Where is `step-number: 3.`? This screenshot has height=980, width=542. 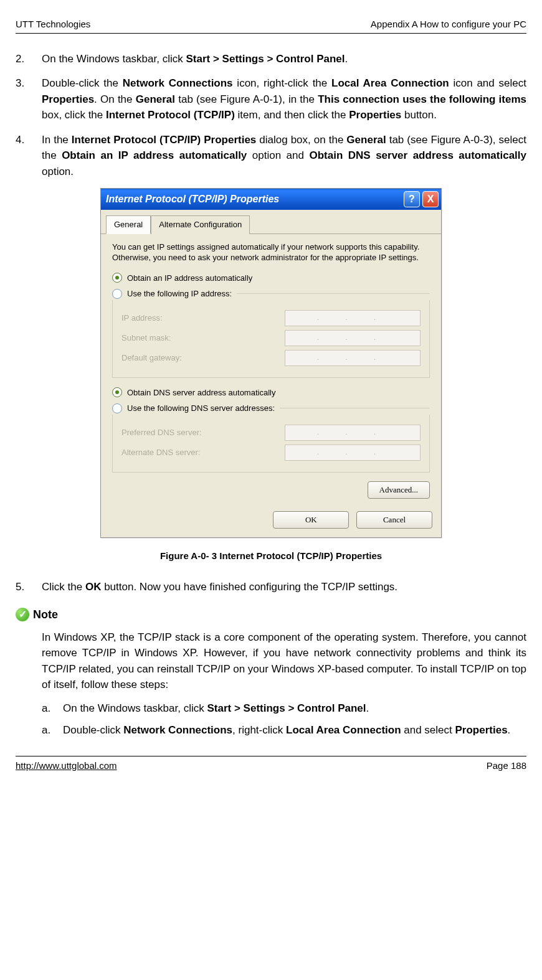
step-number: 3. is located at coordinates (20, 83).